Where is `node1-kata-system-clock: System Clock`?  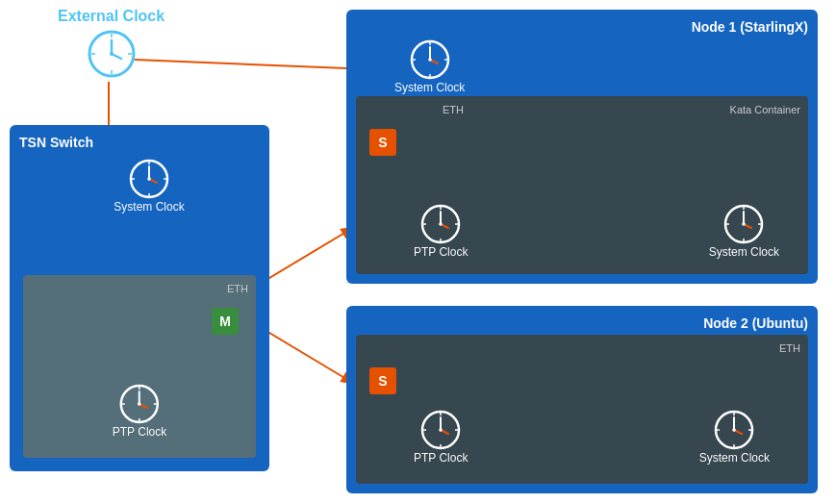
node1-kata-system-clock: System Clock is located at coordinates (745, 231).